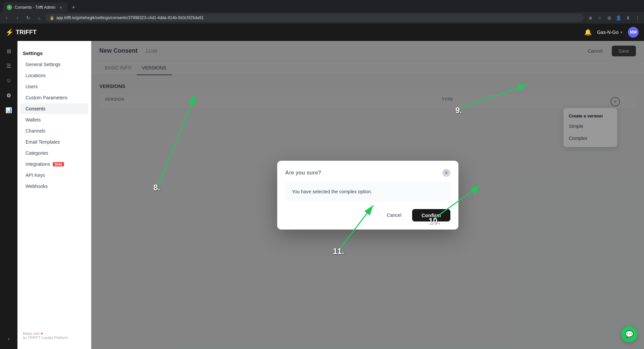 Image resolution: width=644 pixels, height=349 pixels. What do you see at coordinates (52, 18) in the screenshot?
I see `lock-icon: 🔒` at bounding box center [52, 18].